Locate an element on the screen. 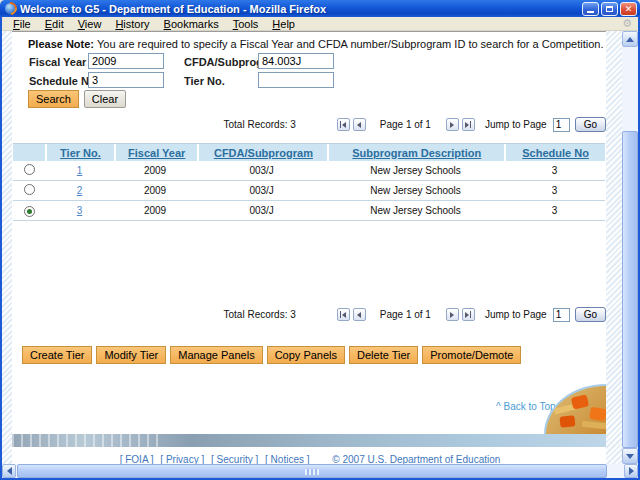  delete-tier-button: Delete Tier is located at coordinates (384, 355).